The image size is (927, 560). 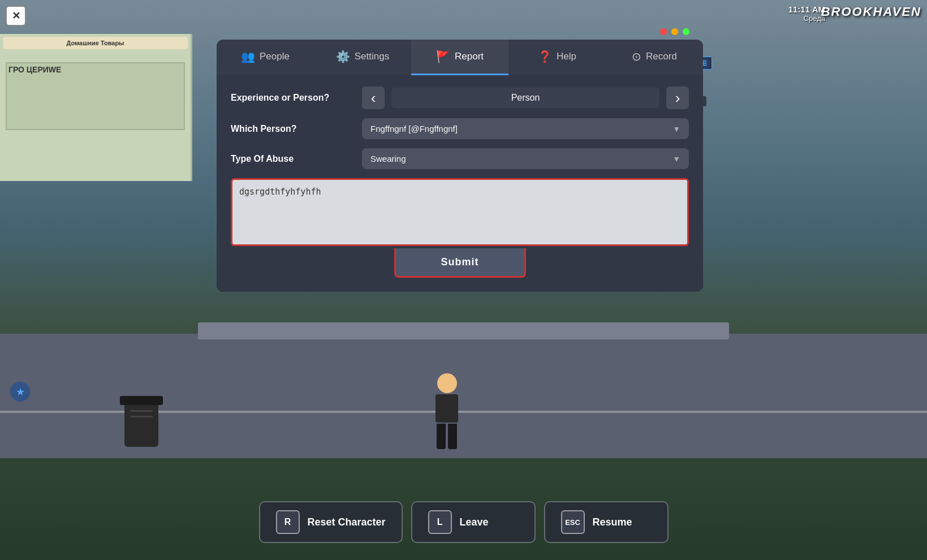 What do you see at coordinates (460, 213) in the screenshot?
I see `comment-container: dgsrgdthfyhfyhfh` at bounding box center [460, 213].